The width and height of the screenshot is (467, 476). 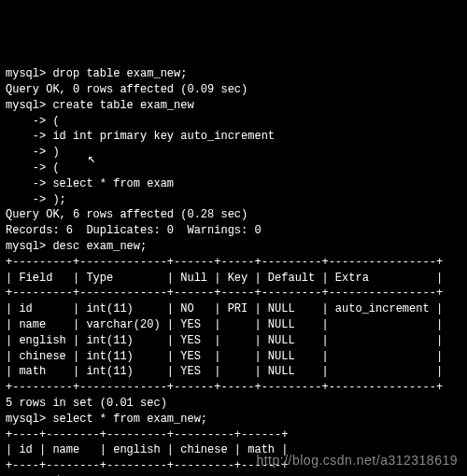 I want to click on terminal-line: Query OK, 0 rows affected (0.09 sec), so click(x=234, y=90).